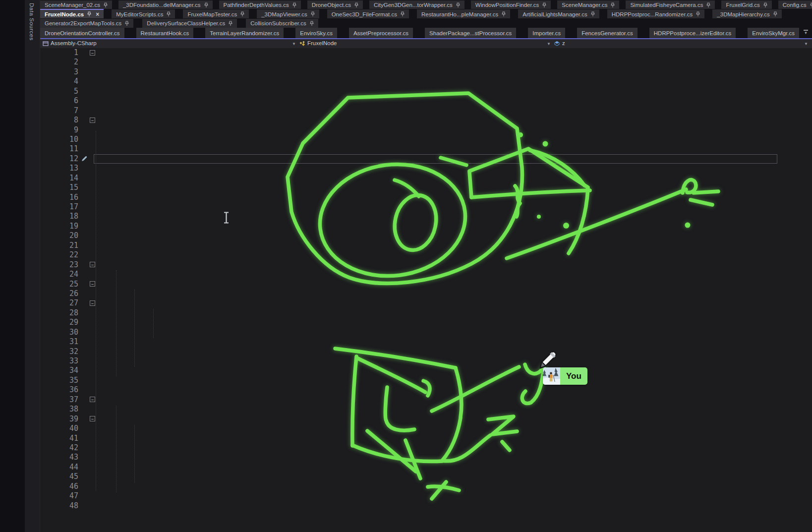  What do you see at coordinates (316, 33) in the screenshot?
I see `tab-label: EnviroSky.cs` at bounding box center [316, 33].